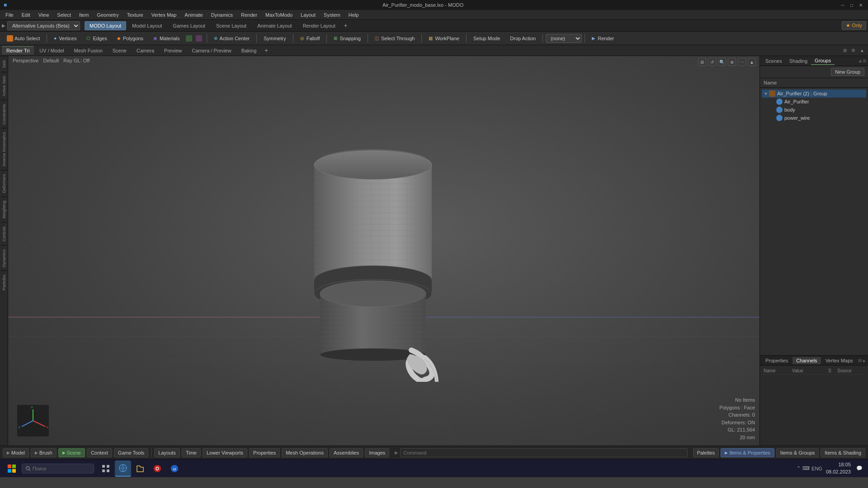 This screenshot has height=488, width=868. Describe the element at coordinates (774, 61) in the screenshot. I see `rp-tab-scenes: Scenes` at that location.